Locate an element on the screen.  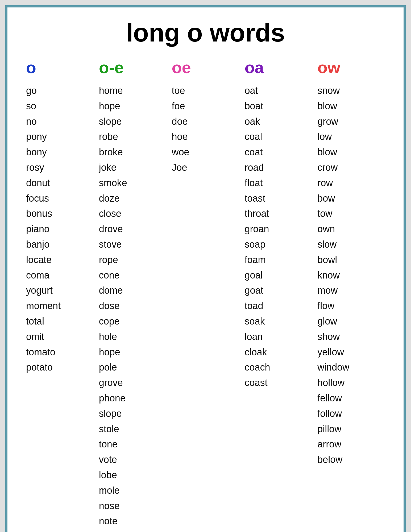
word-item: pillow is located at coordinates (351, 429).